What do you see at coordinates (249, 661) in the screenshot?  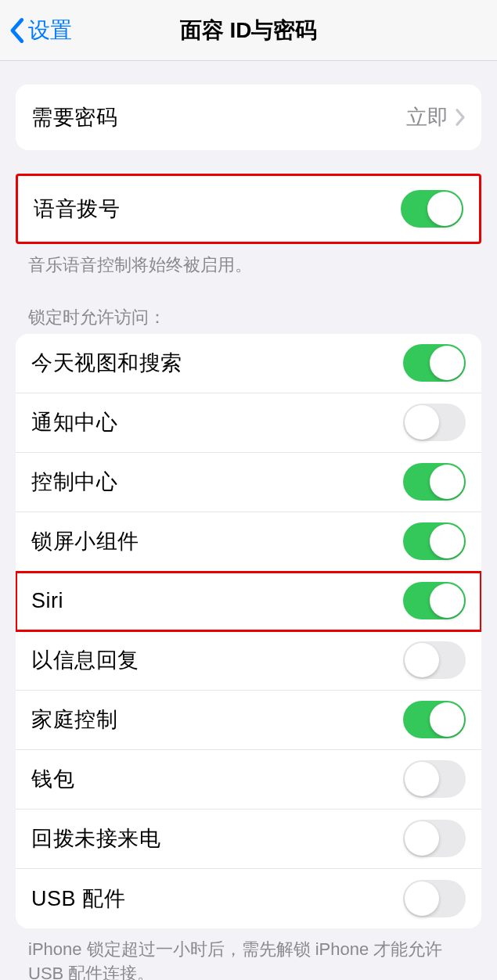 I see `row-lock-item: 以信息回复` at bounding box center [249, 661].